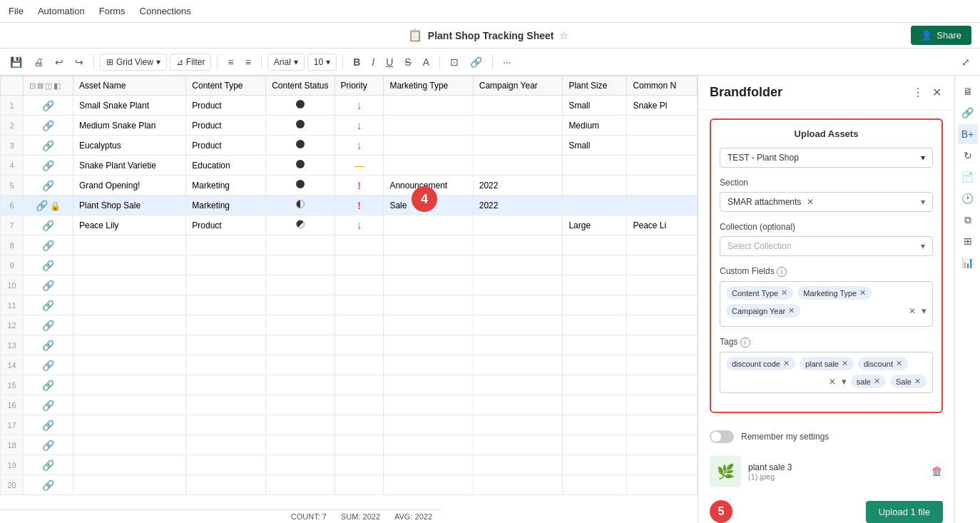  What do you see at coordinates (359, 106) in the screenshot?
I see `cell-priority: ↓` at bounding box center [359, 106].